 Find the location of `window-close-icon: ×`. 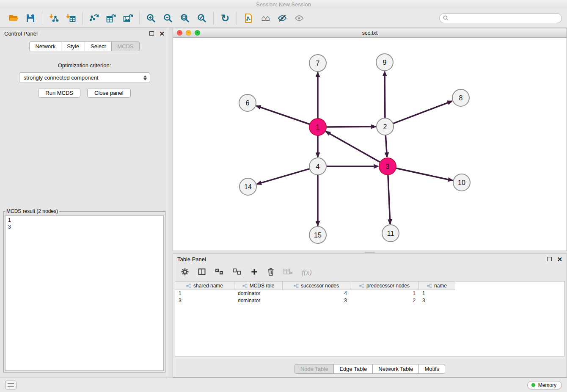

window-close-icon: × is located at coordinates (179, 33).